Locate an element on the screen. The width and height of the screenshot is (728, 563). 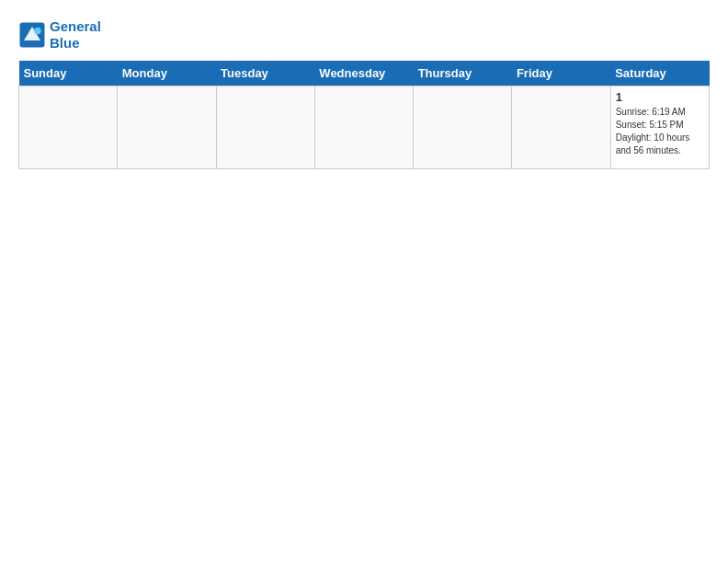
column-header-monday: Monday is located at coordinates (167, 74).